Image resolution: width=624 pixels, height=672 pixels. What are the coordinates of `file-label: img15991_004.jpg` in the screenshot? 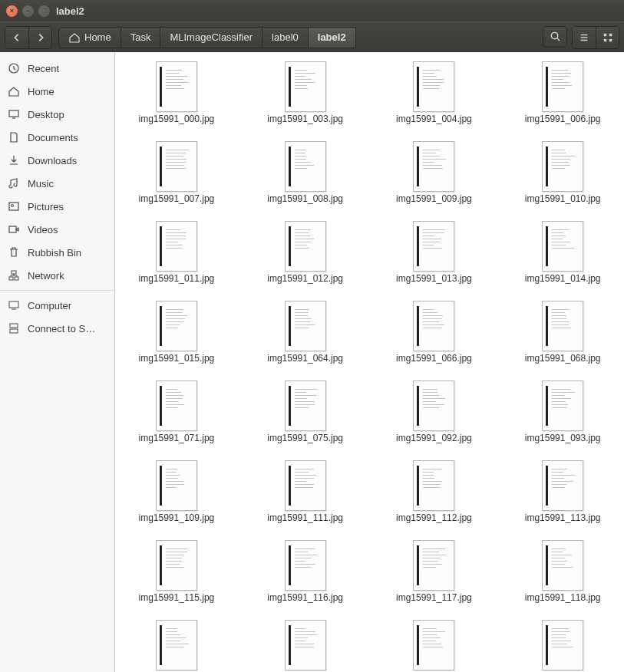 It's located at (434, 119).